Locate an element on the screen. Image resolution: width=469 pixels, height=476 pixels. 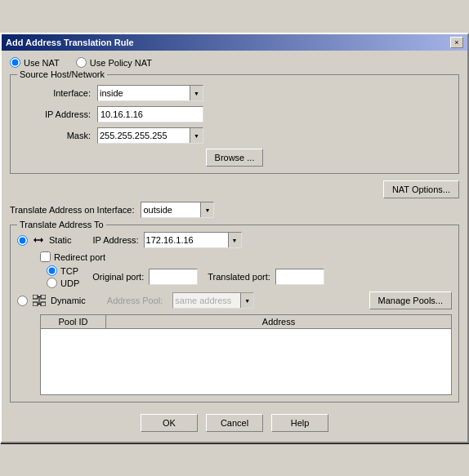
tcp-udp-col: TCP UDP is located at coordinates (63, 277).